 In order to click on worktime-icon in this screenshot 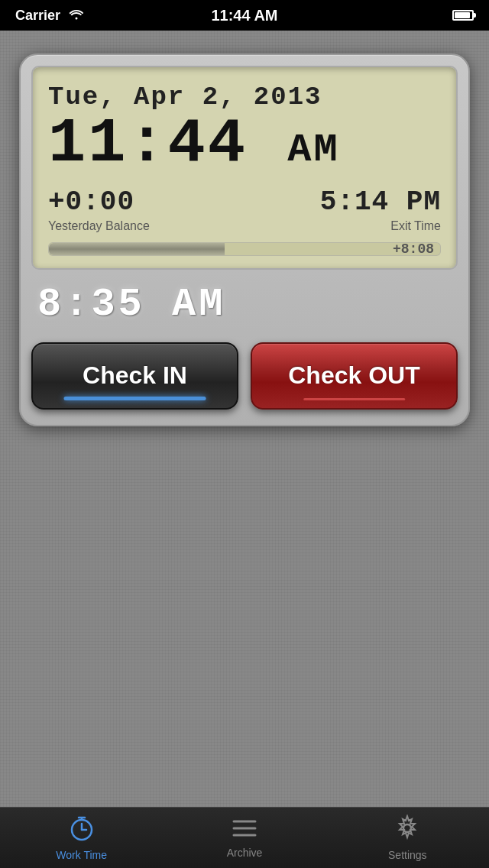, I will do `click(82, 830)`.